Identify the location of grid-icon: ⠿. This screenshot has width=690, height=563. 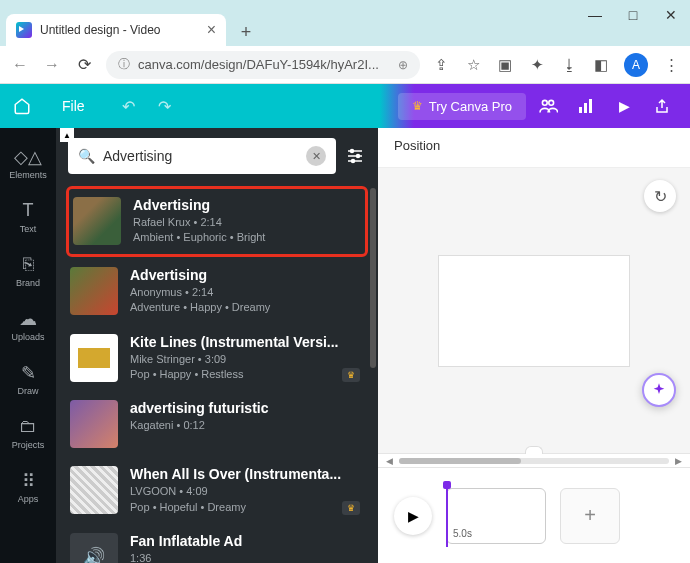
(28, 481).